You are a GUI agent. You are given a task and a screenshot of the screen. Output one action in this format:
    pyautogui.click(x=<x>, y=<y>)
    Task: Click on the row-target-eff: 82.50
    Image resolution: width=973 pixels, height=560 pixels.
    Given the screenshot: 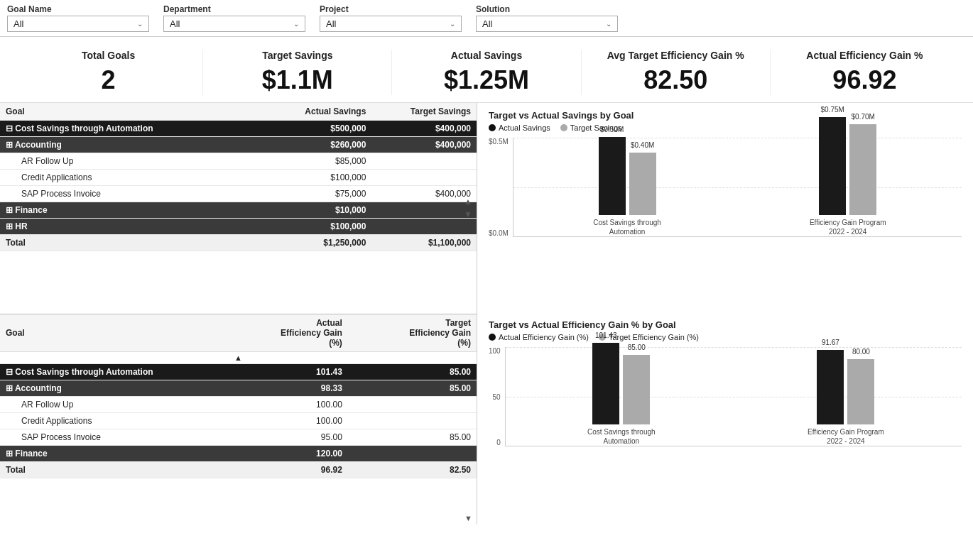 What is the action you would take?
    pyautogui.click(x=412, y=470)
    